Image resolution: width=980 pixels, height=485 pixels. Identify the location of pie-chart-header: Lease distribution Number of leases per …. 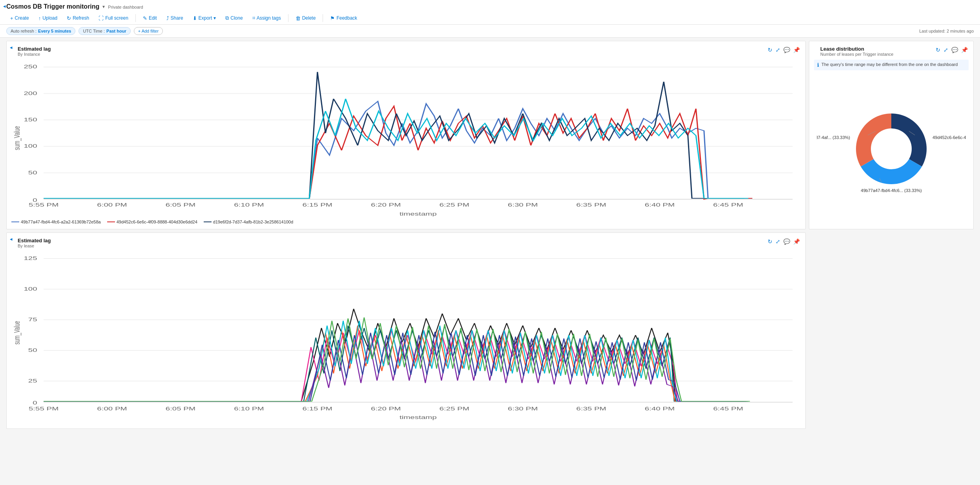
(891, 51).